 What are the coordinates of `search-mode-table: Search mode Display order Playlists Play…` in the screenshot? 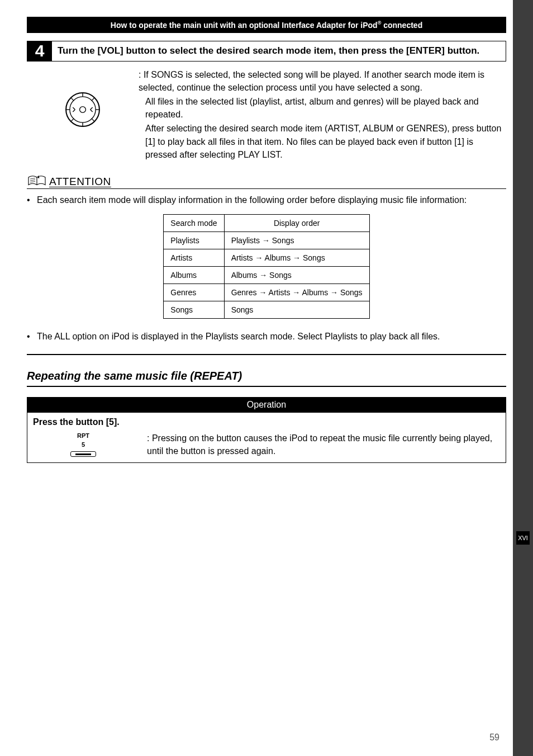 It's located at (266, 266).